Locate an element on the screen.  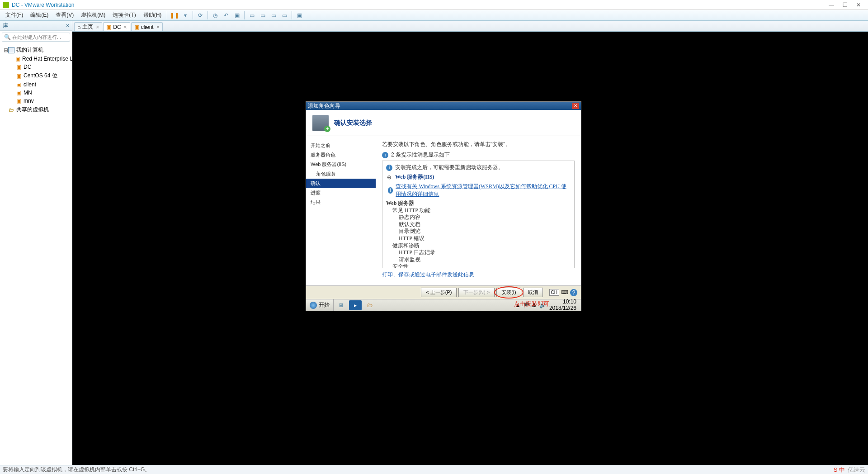
window-title: DC - VMware Workstation is located at coordinates (418, 5).